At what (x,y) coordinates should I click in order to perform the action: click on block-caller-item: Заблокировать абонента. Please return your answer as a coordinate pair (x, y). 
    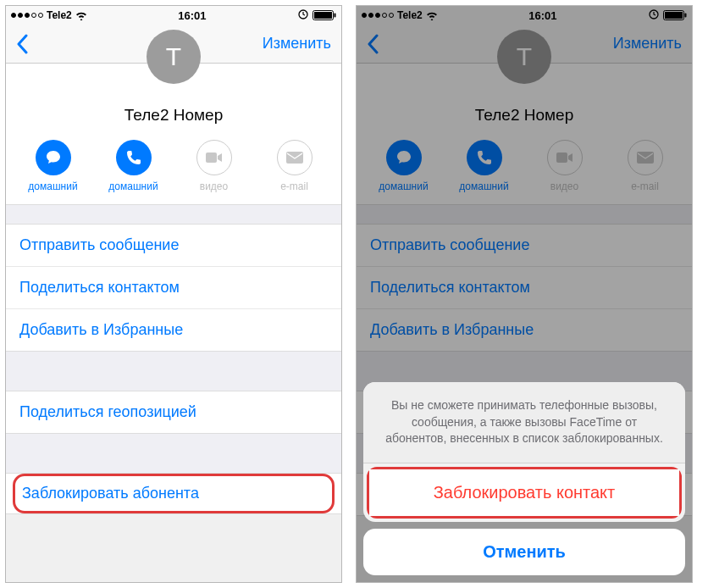
    Looking at the image, I should click on (174, 493).